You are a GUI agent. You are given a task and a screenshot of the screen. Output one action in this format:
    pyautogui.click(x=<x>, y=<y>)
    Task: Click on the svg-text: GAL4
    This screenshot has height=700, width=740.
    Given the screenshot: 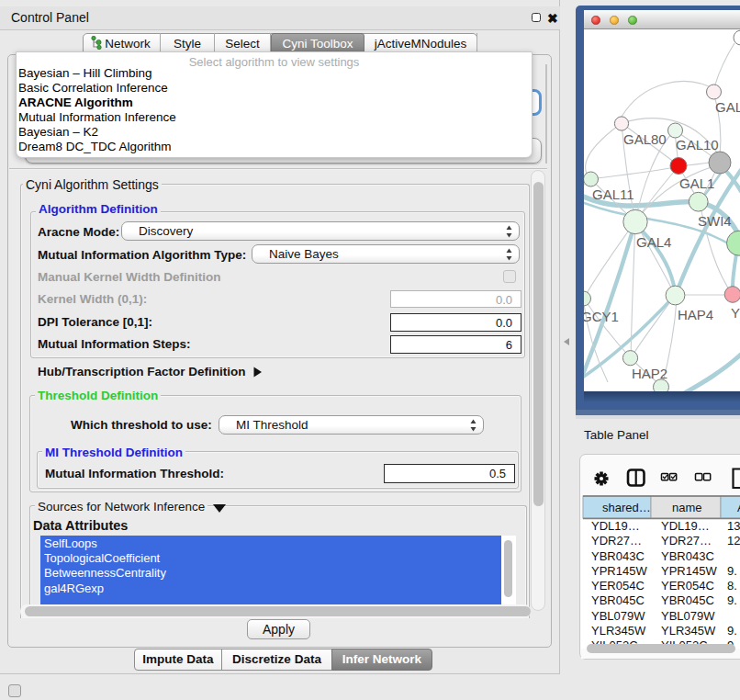 What is the action you would take?
    pyautogui.click(x=654, y=243)
    